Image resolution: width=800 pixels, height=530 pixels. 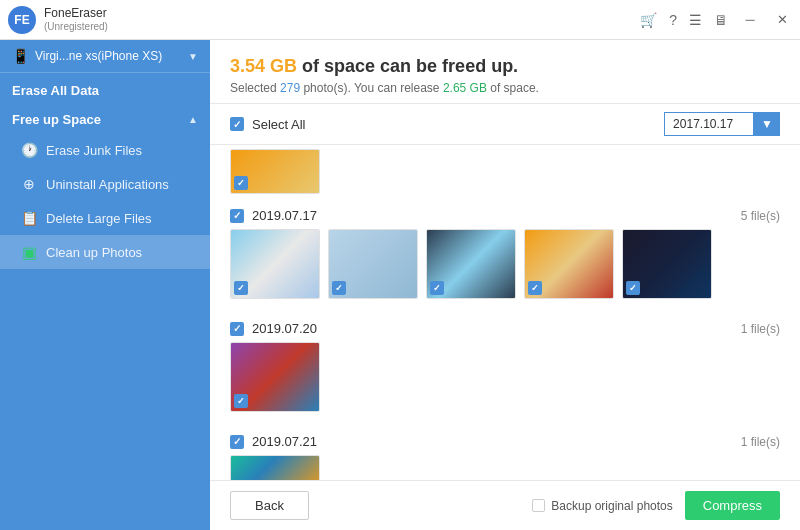 What do you see at coordinates (465, 88) in the screenshot?
I see `release-size: 2.65 GB` at bounding box center [465, 88].